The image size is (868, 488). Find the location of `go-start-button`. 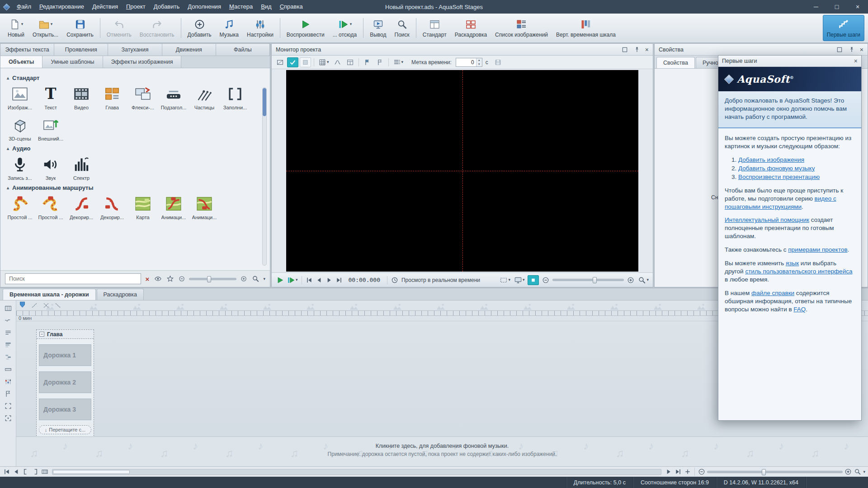

go-start-button is located at coordinates (309, 280).